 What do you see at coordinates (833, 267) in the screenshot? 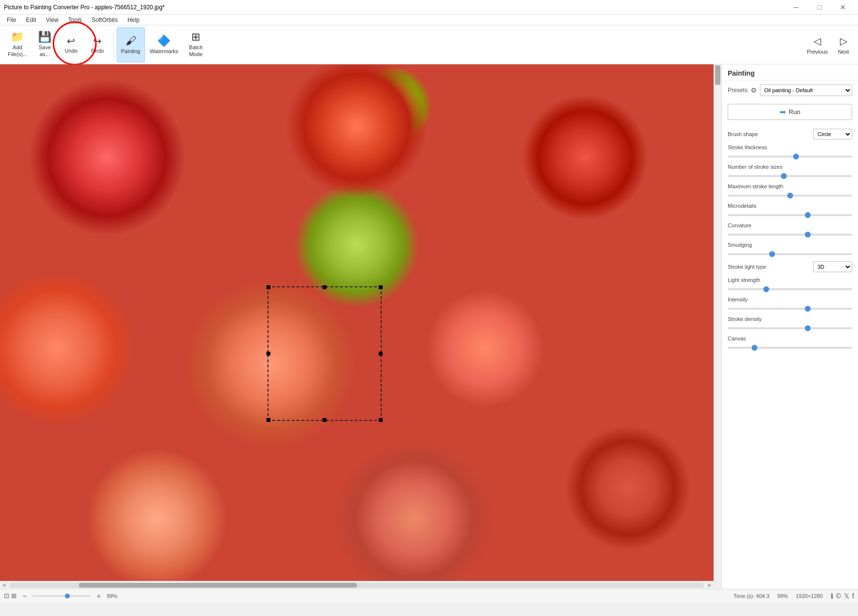
I see `stroke-light-type-select: 3D 2D None` at bounding box center [833, 267].